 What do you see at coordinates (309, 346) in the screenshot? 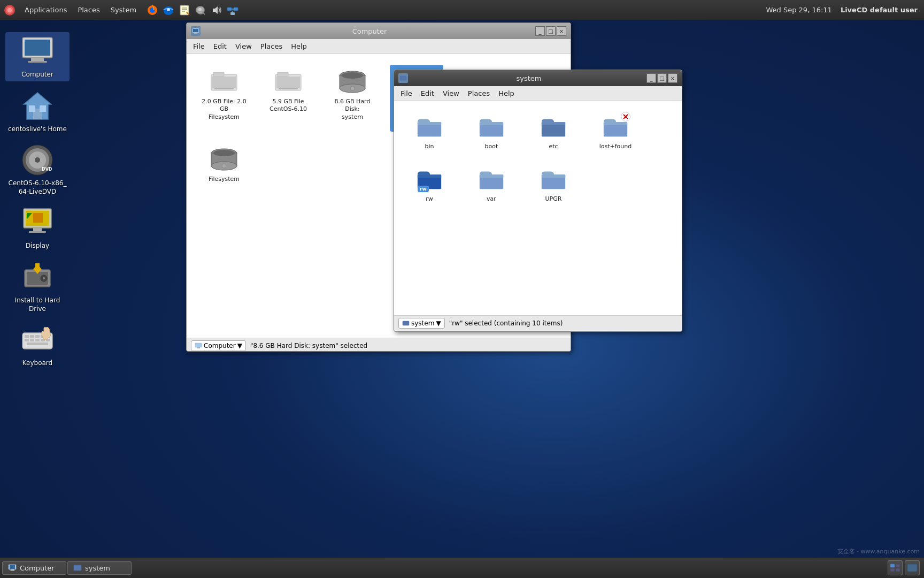
I see `computer-status-text: "8.6 GB Hard Disk: system" selected` at bounding box center [309, 346].